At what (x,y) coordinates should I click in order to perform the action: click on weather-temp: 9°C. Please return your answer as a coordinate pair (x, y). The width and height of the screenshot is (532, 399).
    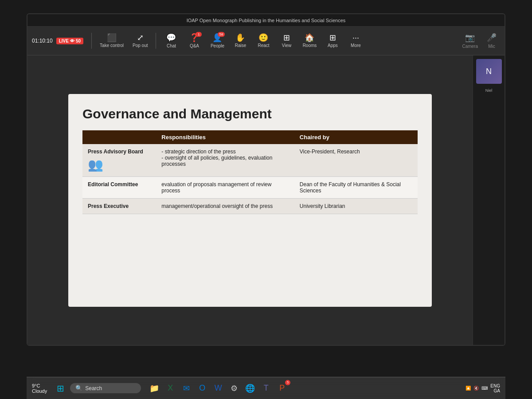
    Looking at the image, I should click on (39, 386).